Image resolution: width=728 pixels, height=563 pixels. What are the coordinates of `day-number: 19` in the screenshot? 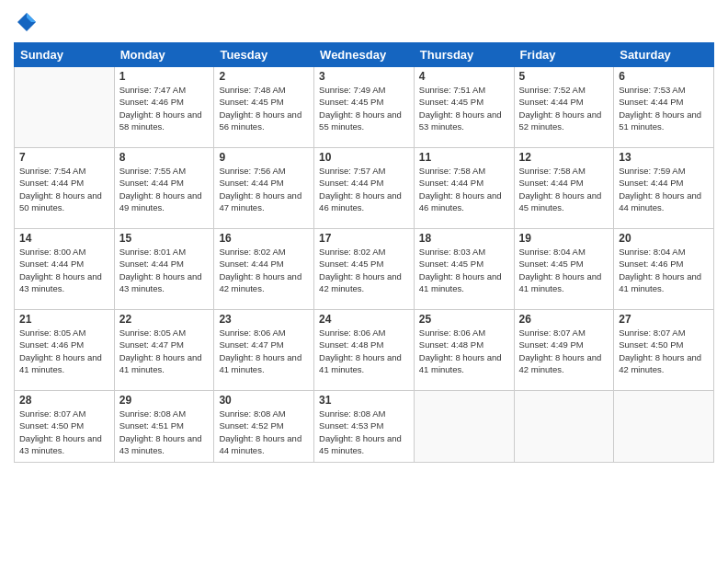 It's located at (564, 238).